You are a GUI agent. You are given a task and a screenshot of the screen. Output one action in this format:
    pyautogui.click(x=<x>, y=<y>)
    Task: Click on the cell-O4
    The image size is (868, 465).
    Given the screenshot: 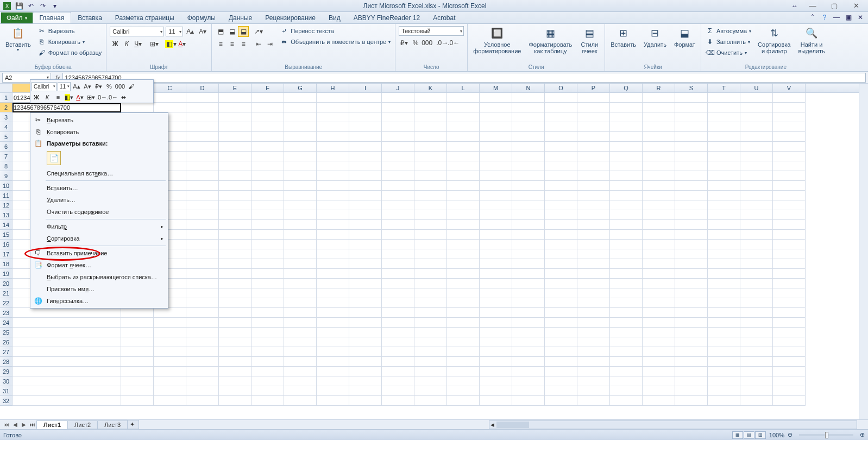 What is the action you would take?
    pyautogui.click(x=561, y=127)
    